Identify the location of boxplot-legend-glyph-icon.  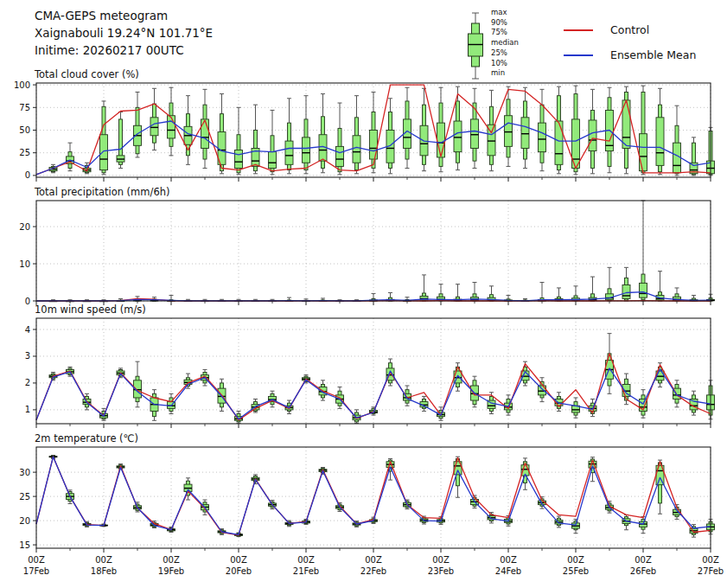
(475, 45).